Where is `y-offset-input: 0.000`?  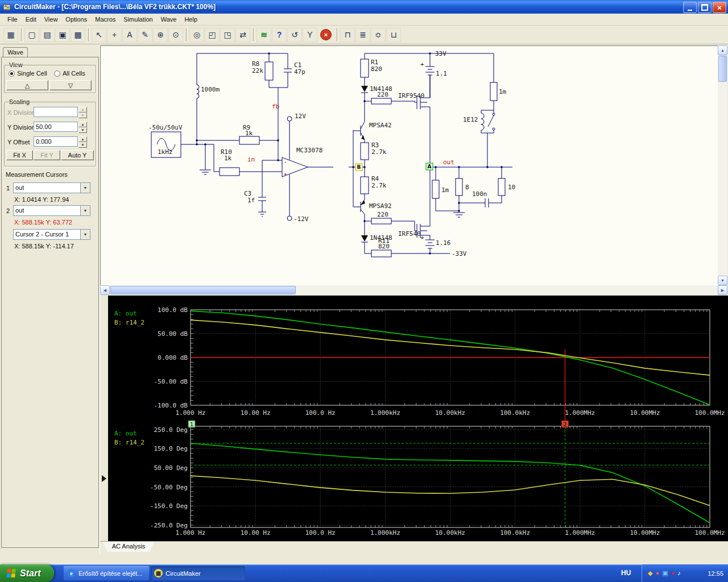 y-offset-input: 0.000 is located at coordinates (56, 142).